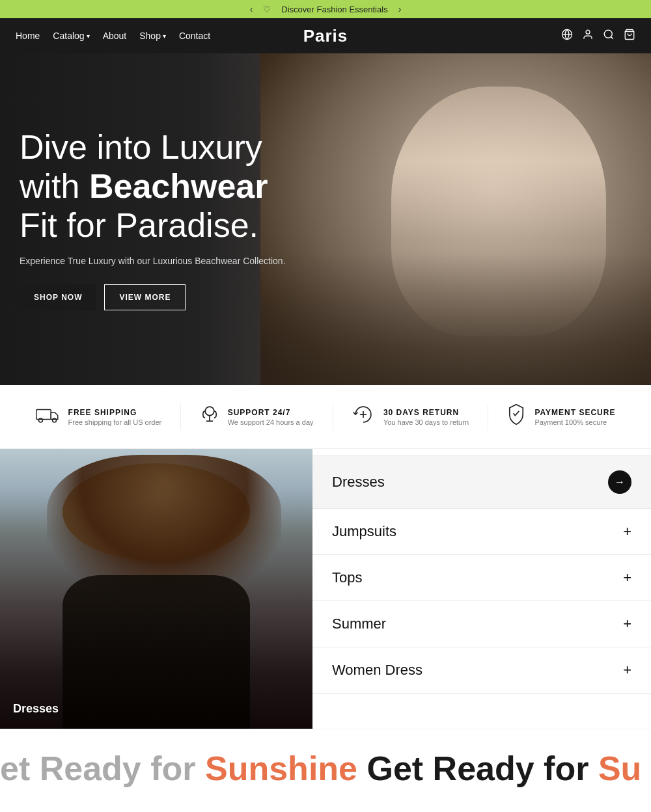  What do you see at coordinates (482, 670) in the screenshot?
I see `category-row-women-dress: Women Dress +` at bounding box center [482, 670].